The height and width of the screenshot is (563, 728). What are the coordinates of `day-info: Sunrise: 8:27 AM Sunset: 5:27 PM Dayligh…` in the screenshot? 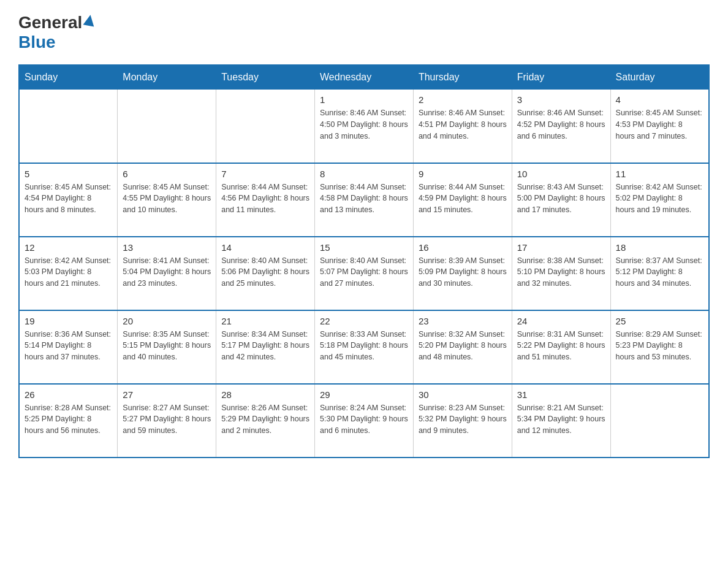 It's located at (167, 419).